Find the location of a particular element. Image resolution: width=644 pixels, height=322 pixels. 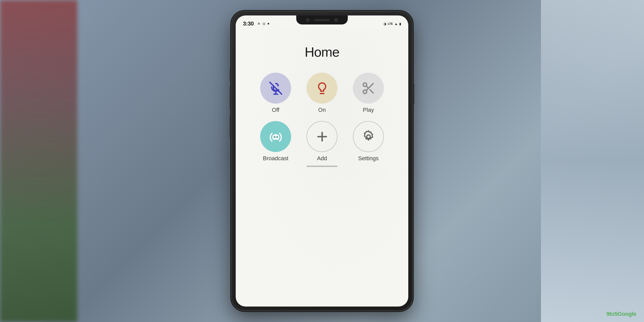

signal-icon: LTE is located at coordinates (390, 24).